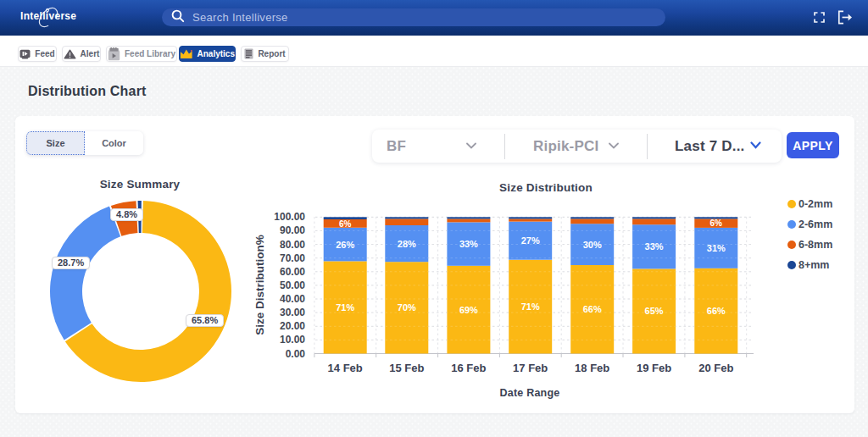 The height and width of the screenshot is (437, 868). I want to click on svg-text: 40.00, so click(292, 299).